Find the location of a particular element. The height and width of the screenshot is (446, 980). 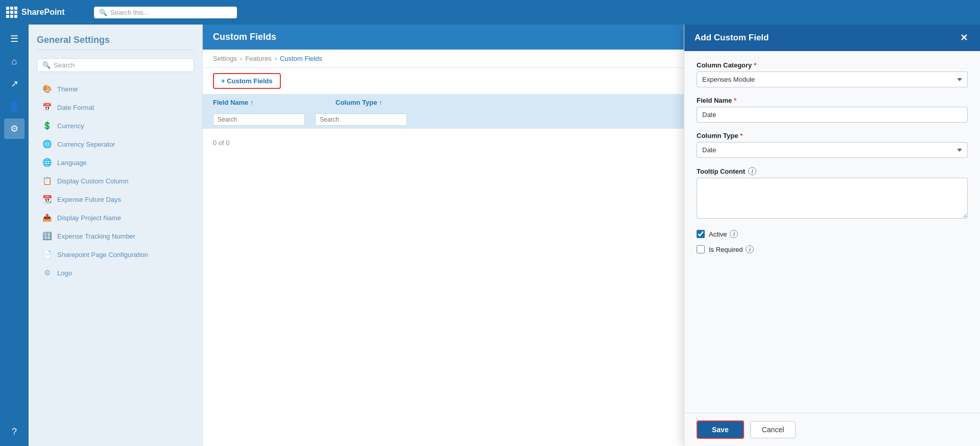

topbar-search: 🔍 Search this... is located at coordinates (165, 12).